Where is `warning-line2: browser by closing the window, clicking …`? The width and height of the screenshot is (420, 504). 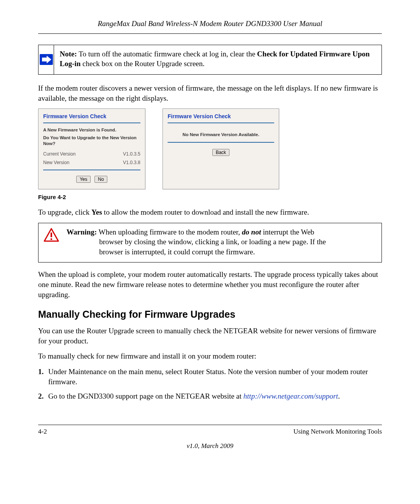
warning-line2: browser by closing the window, clicking … is located at coordinates (196, 242).